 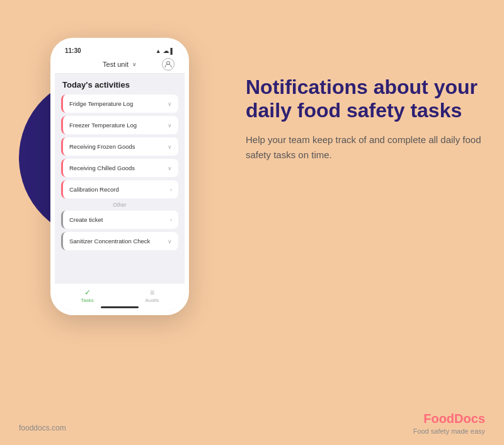 I want to click on item-label: Receiving Chilled Goods, so click(x=102, y=168).